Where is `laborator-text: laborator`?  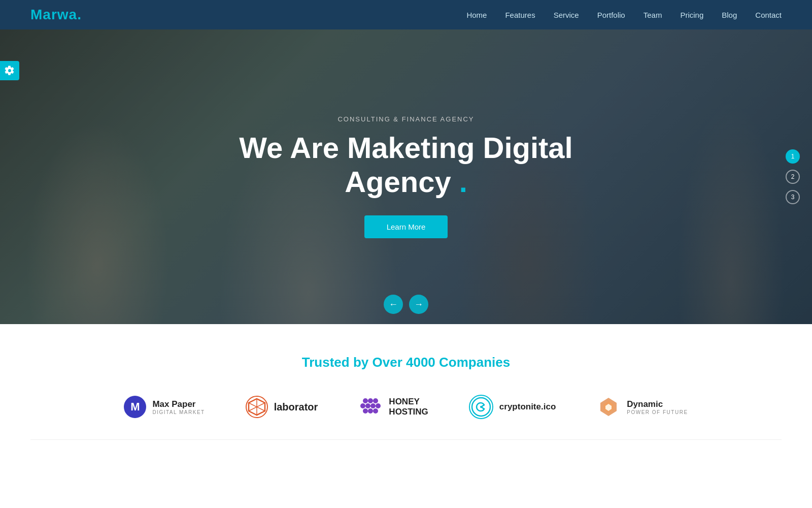 laborator-text: laborator is located at coordinates (296, 407).